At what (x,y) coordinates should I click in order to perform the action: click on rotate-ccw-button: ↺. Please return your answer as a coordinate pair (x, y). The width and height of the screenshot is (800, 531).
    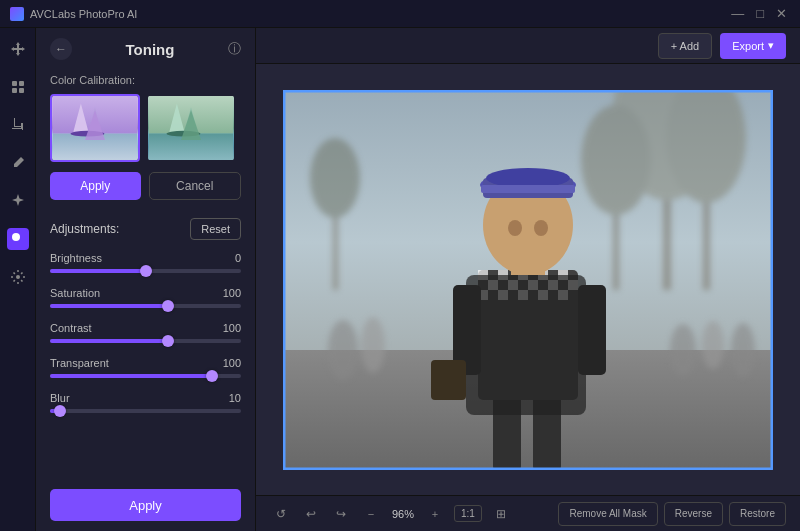
    Looking at the image, I should click on (281, 514).